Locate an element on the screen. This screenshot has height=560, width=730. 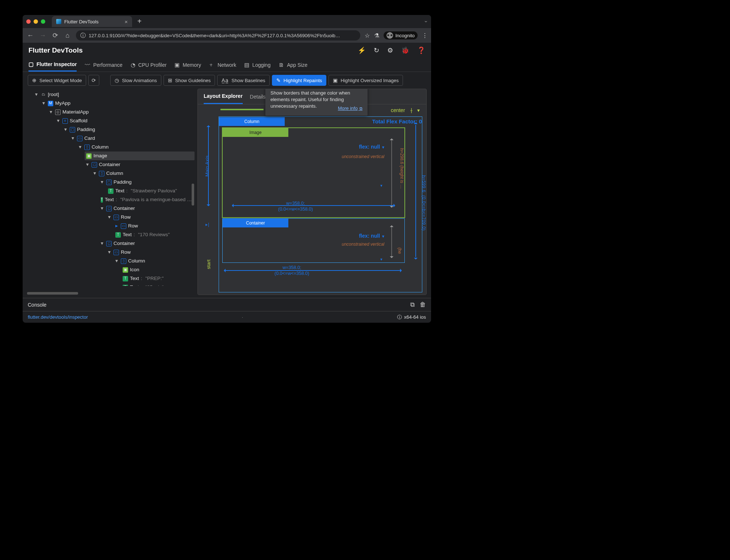
tab-app-size: 🗎 App Size is located at coordinates (293, 65).